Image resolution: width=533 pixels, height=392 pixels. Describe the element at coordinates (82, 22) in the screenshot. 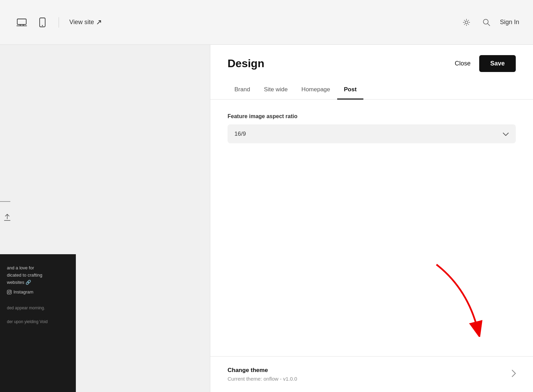

I see `view-site-label: View site` at that location.